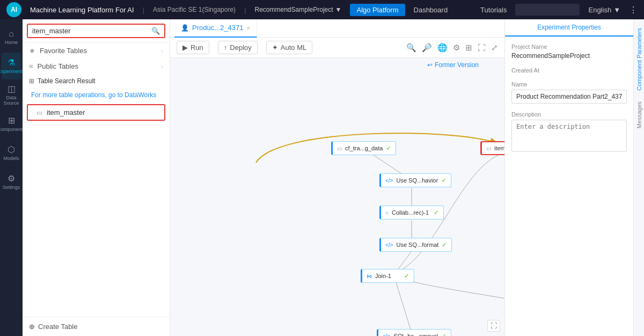 This screenshot has height=336, width=644. Describe the element at coordinates (96, 31) in the screenshot. I see `panel-search: 🔍` at that location.